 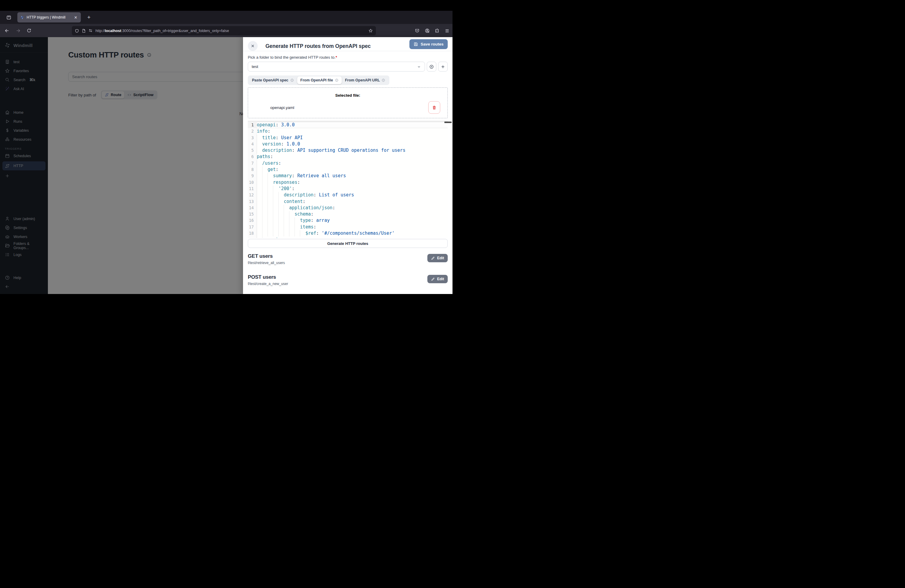 What do you see at coordinates (252, 214) in the screenshot?
I see `line-number: 15` at bounding box center [252, 214].